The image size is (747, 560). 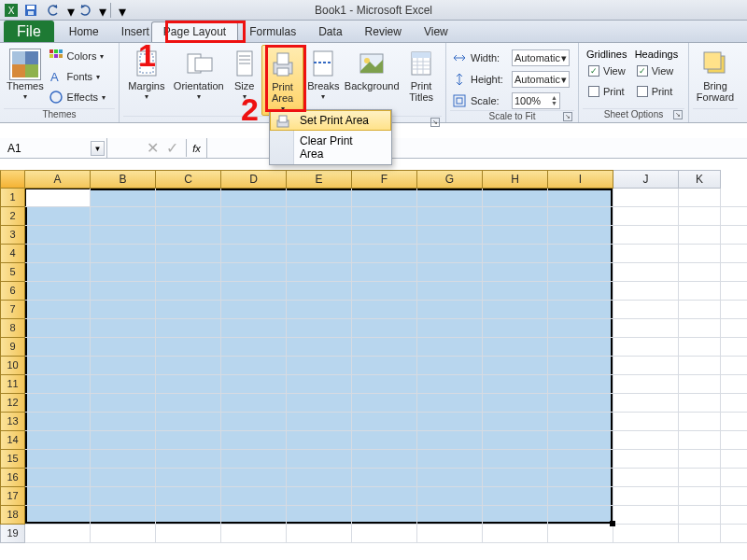 I want to click on headings-header: Headings, so click(x=656, y=54).